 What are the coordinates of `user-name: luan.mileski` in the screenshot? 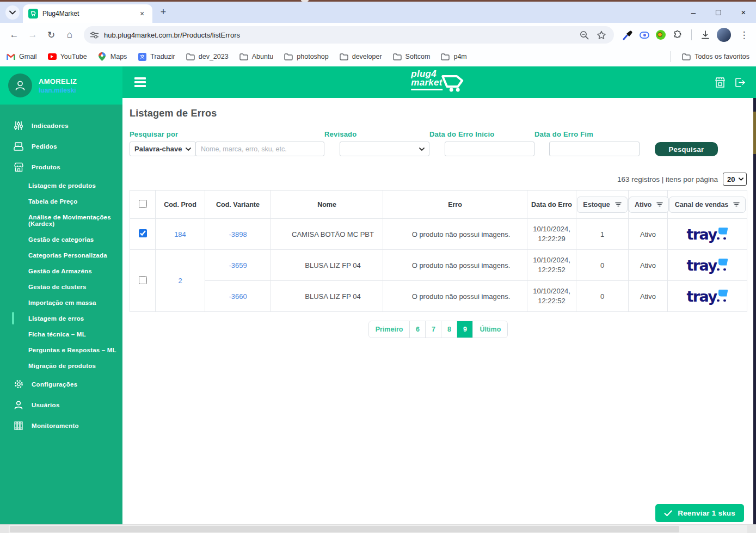 It's located at (58, 90).